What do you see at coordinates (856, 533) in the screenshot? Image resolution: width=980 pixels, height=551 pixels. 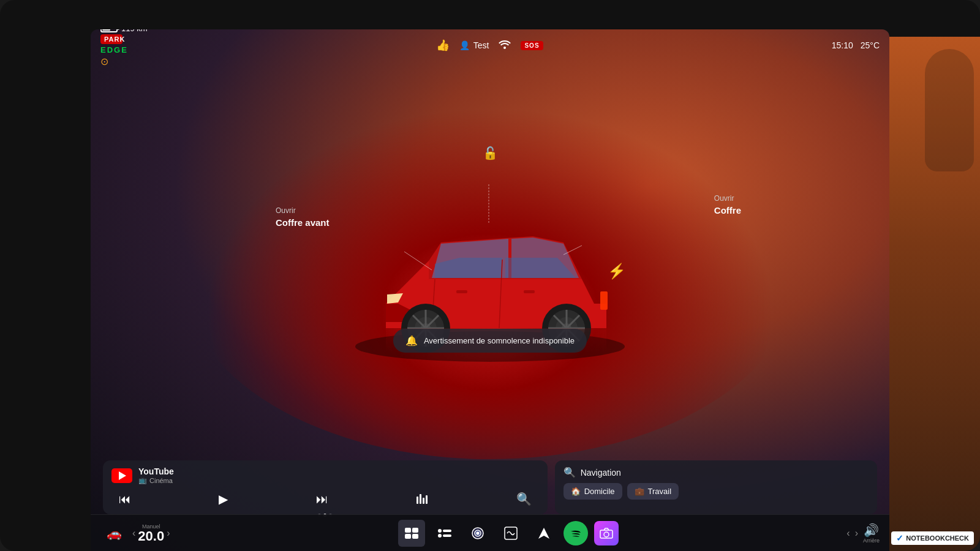 I see `taskbar-next-button: ›` at bounding box center [856, 533].